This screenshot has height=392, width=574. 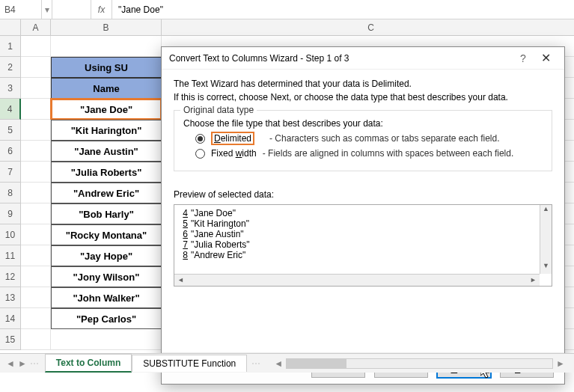 I want to click on dialog-intro-1: The Text Wizard has determined that your…, so click(x=363, y=84).